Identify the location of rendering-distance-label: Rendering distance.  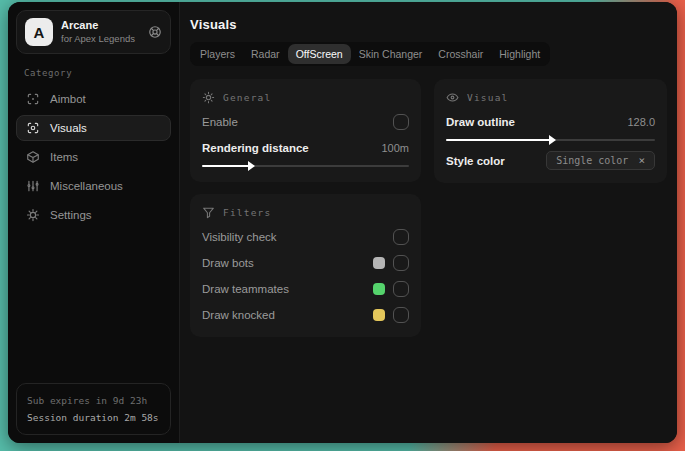
(292, 148).